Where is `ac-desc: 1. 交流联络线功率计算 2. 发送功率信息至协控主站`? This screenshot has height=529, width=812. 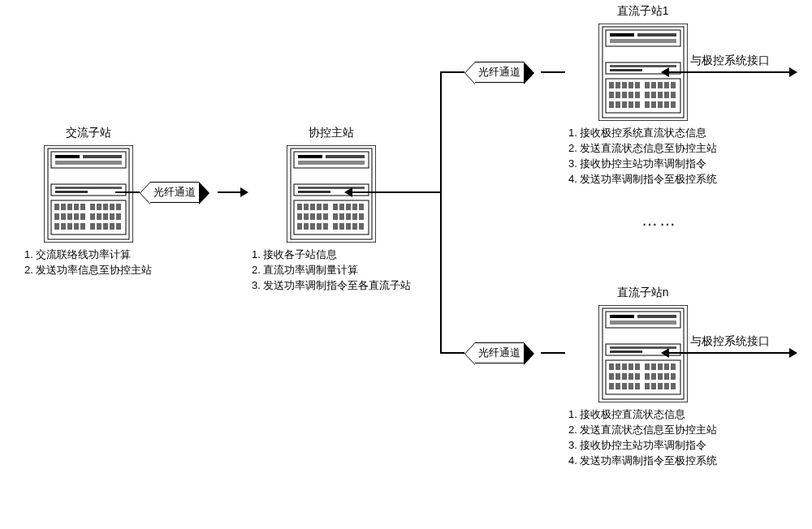
ac-desc: 1. 交流联络线功率计算 2. 发送功率信息至协控主站 is located at coordinates (88, 263).